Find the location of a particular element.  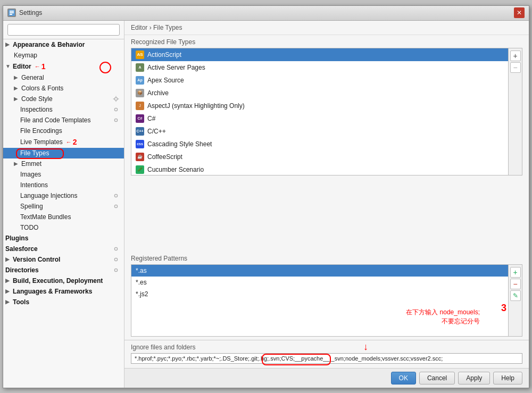

ignore-input is located at coordinates (327, 358).